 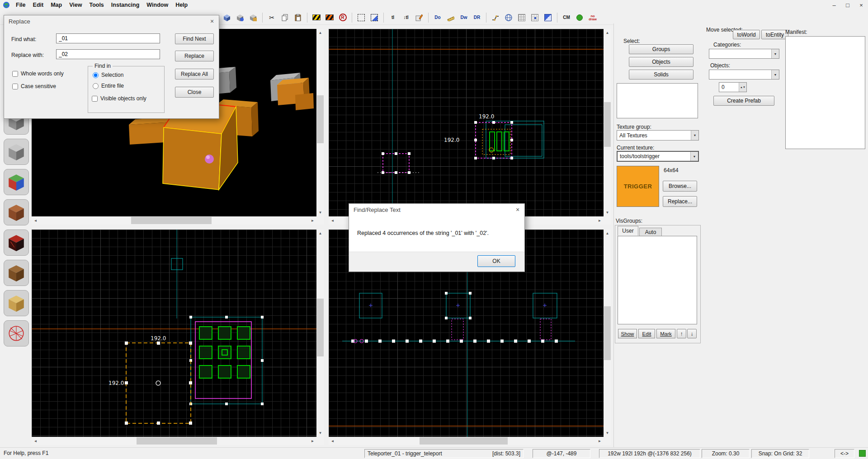 What do you see at coordinates (680, 186) in the screenshot?
I see `browse-button: Browse...` at bounding box center [680, 186].